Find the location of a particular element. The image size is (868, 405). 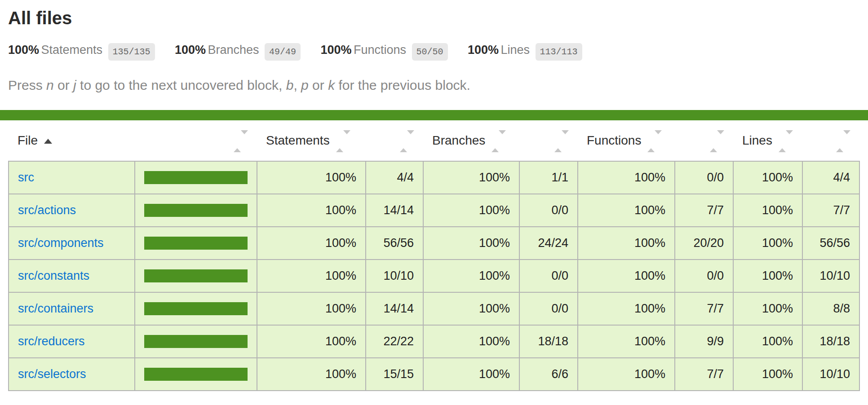

column-header-functions-raw is located at coordinates (704, 141).